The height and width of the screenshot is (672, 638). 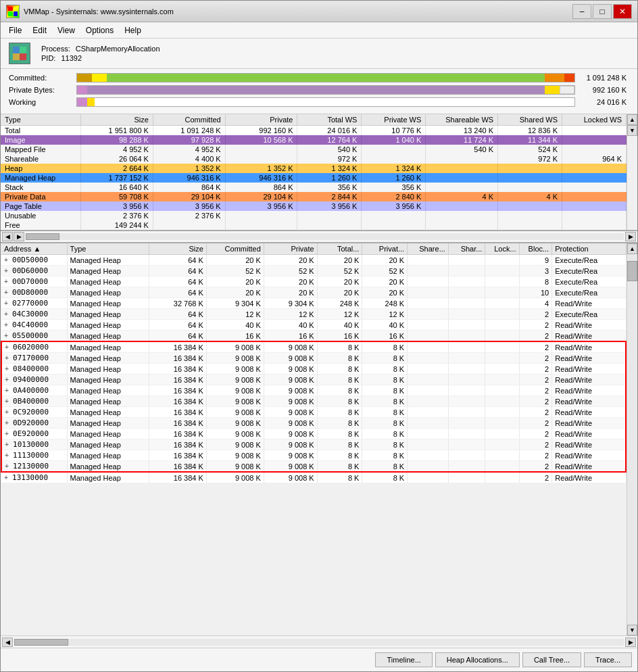 What do you see at coordinates (385, 249) in the screenshot?
I see `detail-col-privat: Privat...` at bounding box center [385, 249].